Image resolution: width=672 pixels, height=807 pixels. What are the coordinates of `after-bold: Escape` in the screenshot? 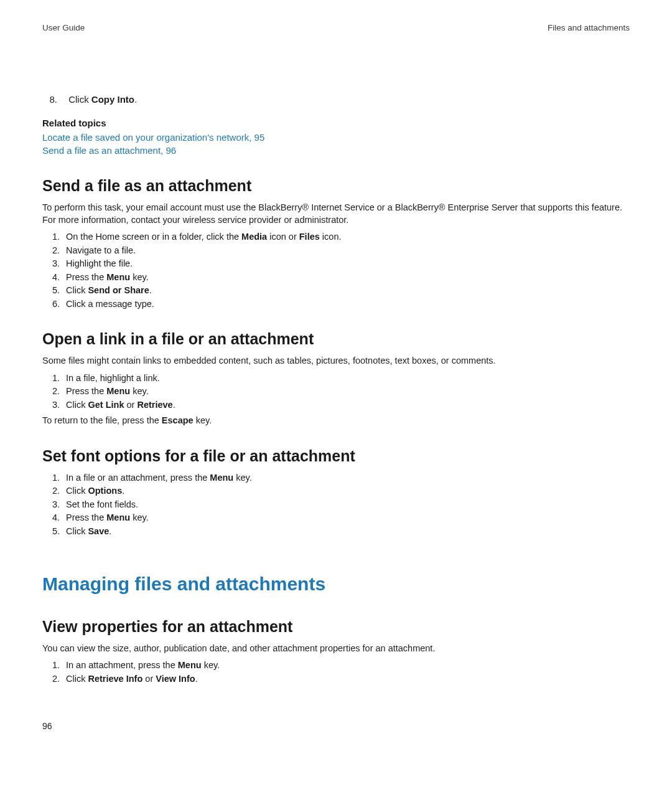 It's located at (178, 420).